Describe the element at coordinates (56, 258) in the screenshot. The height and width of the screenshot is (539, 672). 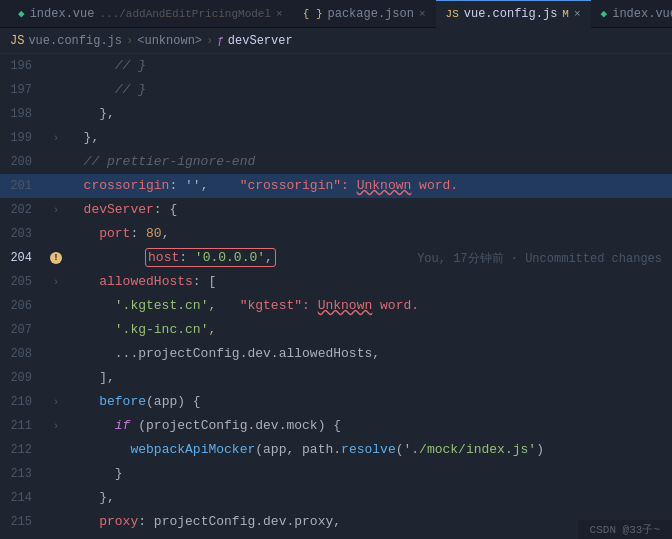
I see `gutter: !` at that location.